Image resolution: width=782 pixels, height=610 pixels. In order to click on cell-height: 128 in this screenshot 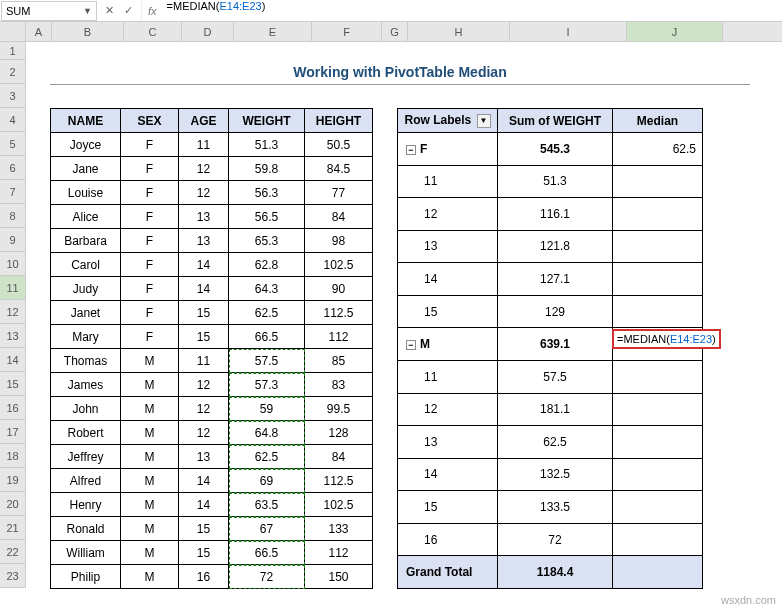, I will do `click(339, 433)`.